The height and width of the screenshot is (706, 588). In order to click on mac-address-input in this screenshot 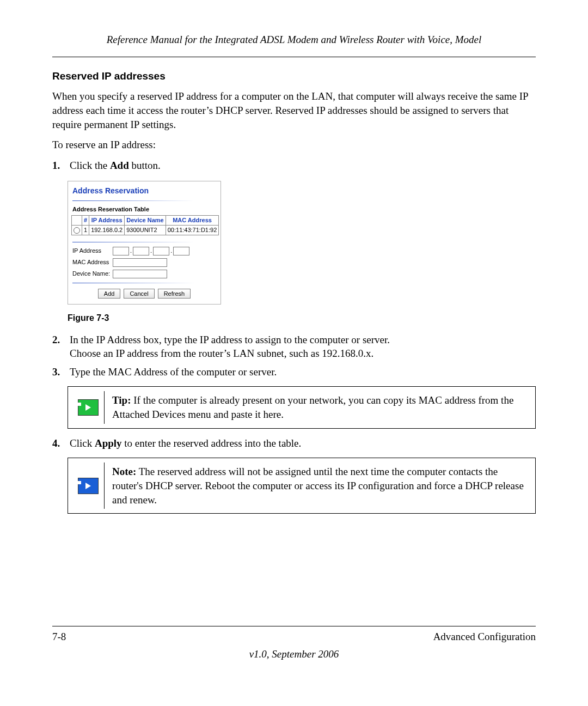, I will do `click(140, 263)`.